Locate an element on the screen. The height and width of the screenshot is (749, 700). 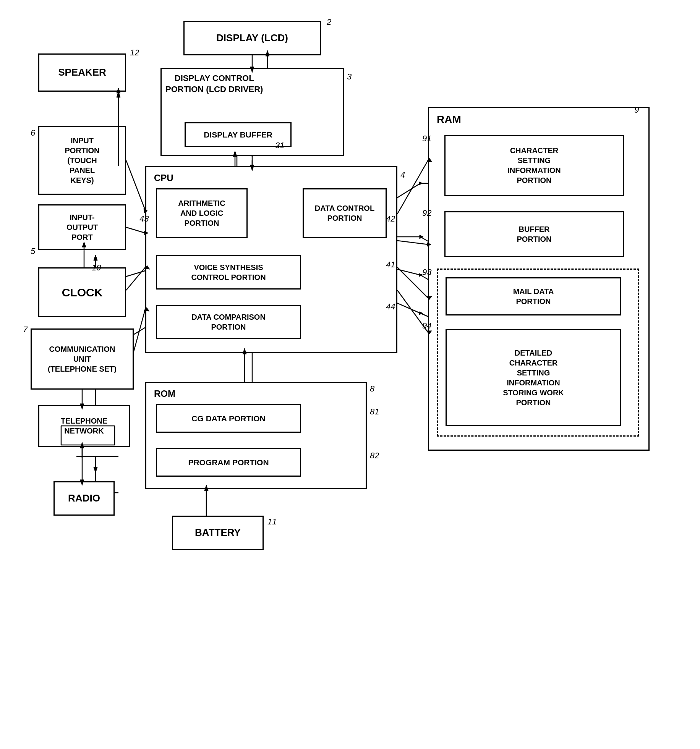
display-buffer-label: DISPLAY BUFFER is located at coordinates (238, 134).